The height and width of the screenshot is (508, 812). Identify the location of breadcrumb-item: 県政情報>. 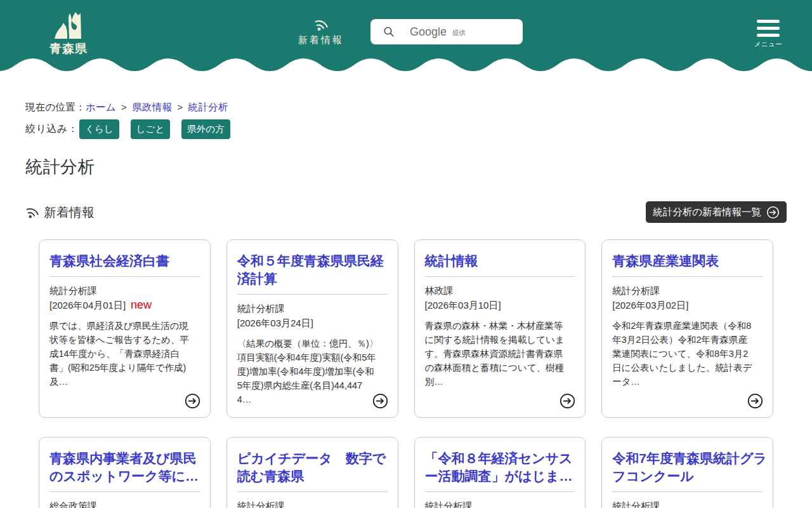
(160, 107).